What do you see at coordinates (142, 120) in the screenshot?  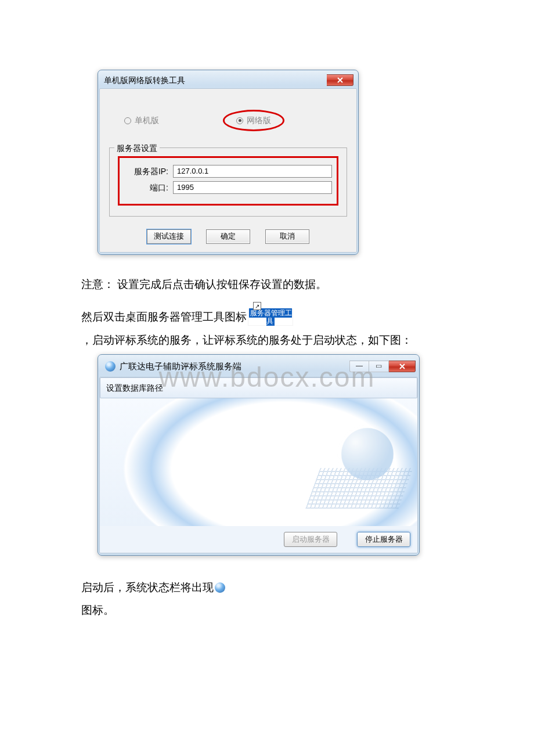 I see `radio-standalone: 单机版` at bounding box center [142, 120].